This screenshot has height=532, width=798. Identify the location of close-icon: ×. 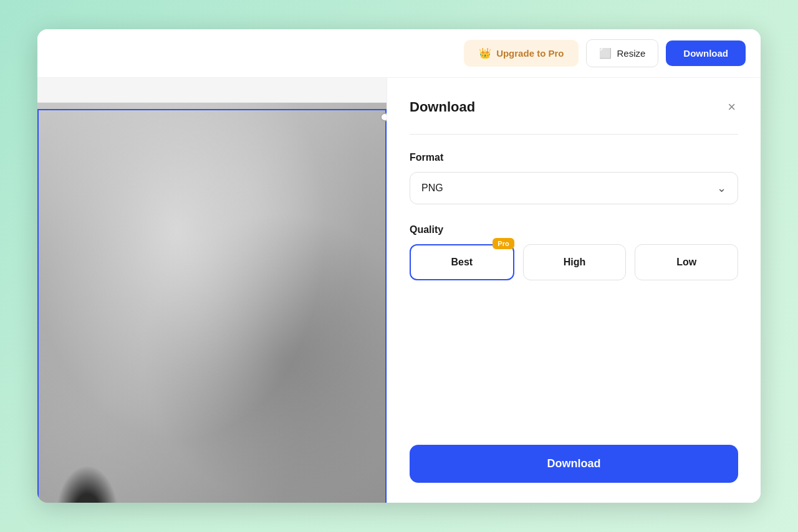
(732, 107).